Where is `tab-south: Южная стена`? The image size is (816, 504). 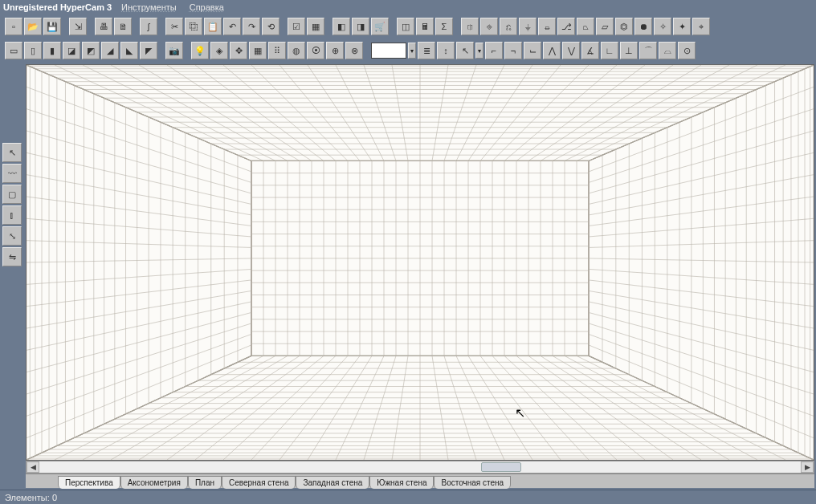
tab-south: Южная стена is located at coordinates (402, 482).